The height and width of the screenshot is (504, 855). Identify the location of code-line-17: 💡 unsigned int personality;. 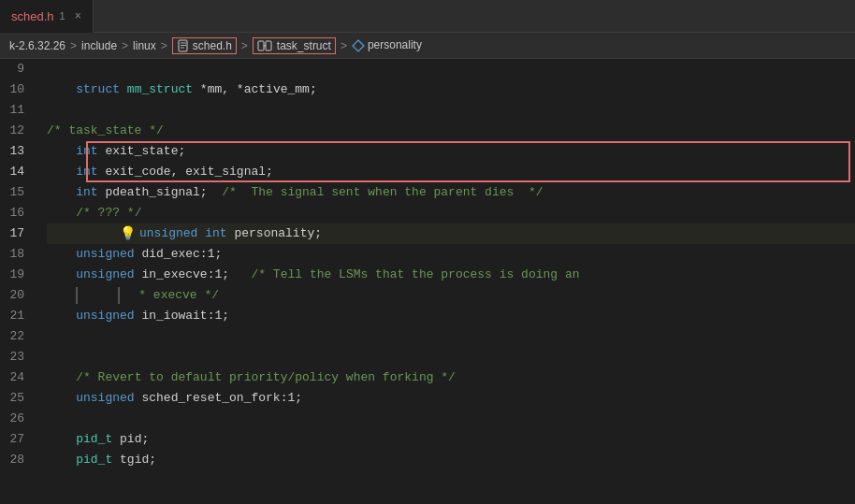
(451, 234).